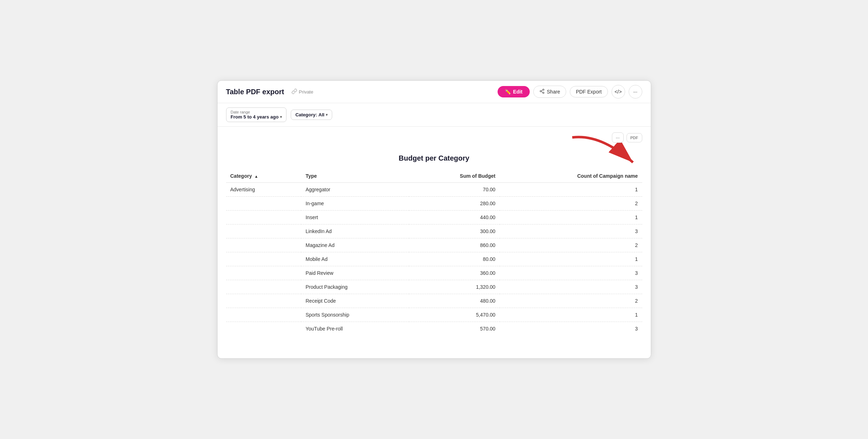 This screenshot has height=439, width=868. I want to click on chart-pdf-button: PDF, so click(634, 138).